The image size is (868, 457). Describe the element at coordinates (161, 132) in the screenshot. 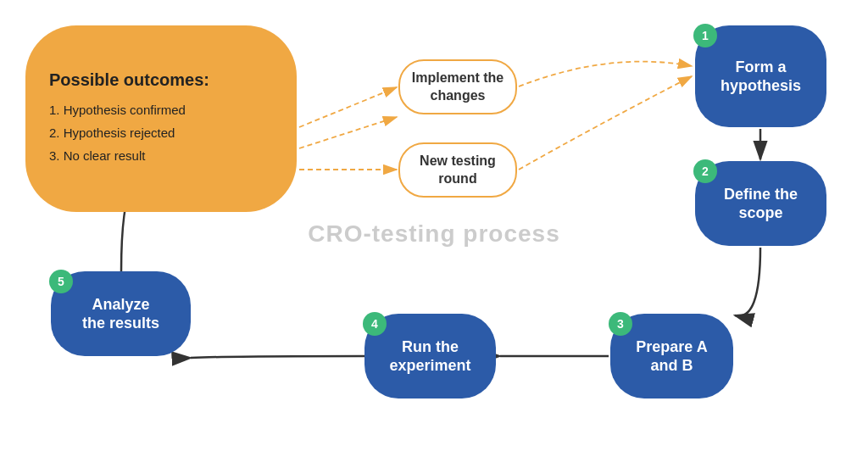

I see `outcomes-list: 1. Hypothesis confirmed 2. Hypothesis re…` at that location.